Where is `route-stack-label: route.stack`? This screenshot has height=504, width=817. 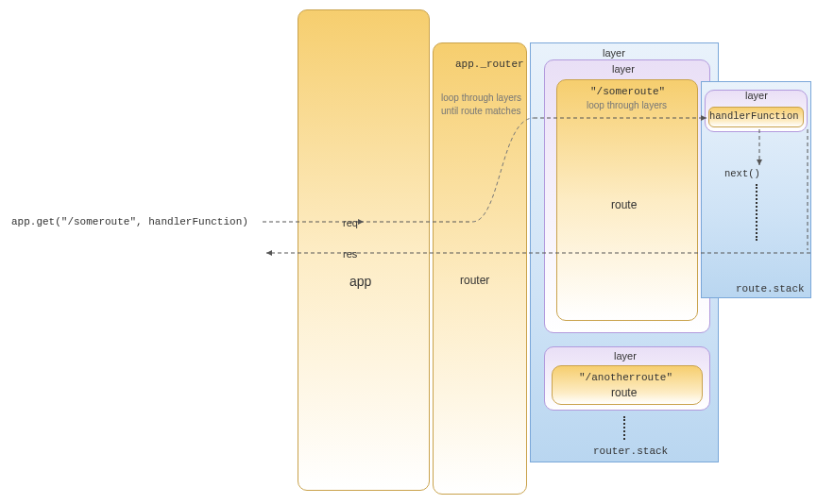 route-stack-label: route.stack is located at coordinates (771, 289).